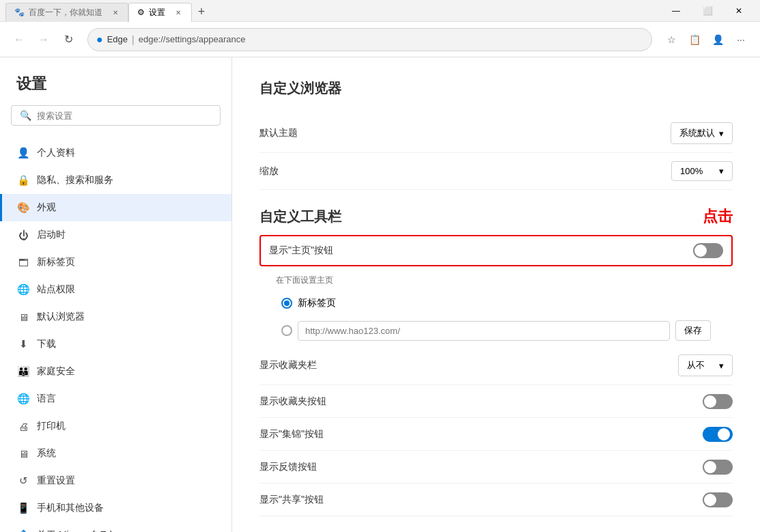  I want to click on sidebar-item-label: 重置设置, so click(56, 481).